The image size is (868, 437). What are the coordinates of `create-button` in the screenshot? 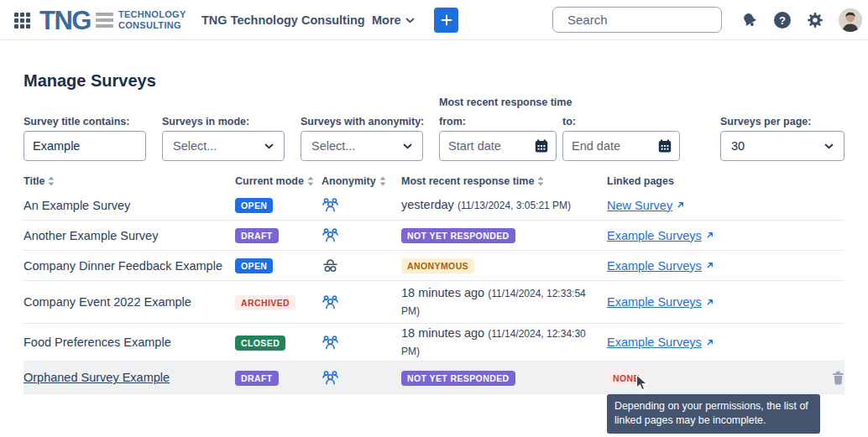 It's located at (447, 20).